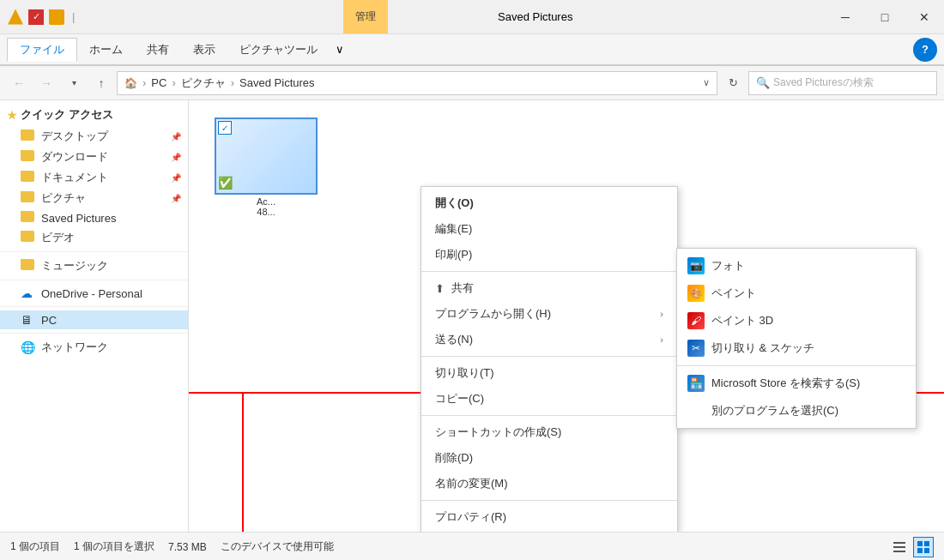 The image size is (944, 560). Describe the element at coordinates (925, 50) in the screenshot. I see `help-button: ?` at that location.